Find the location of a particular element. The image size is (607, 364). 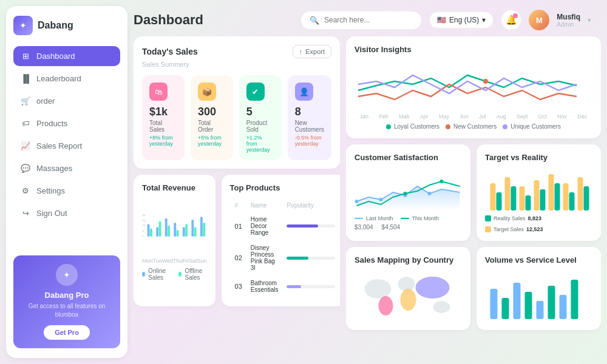

svg-text: 5k is located at coordinates (143, 231).